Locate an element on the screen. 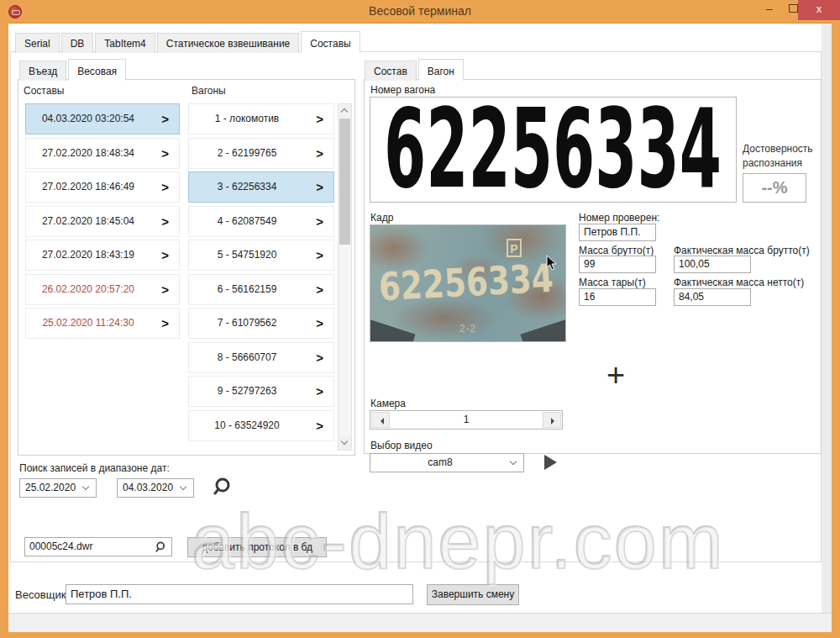  scroll-up-button is located at coordinates (344, 111).